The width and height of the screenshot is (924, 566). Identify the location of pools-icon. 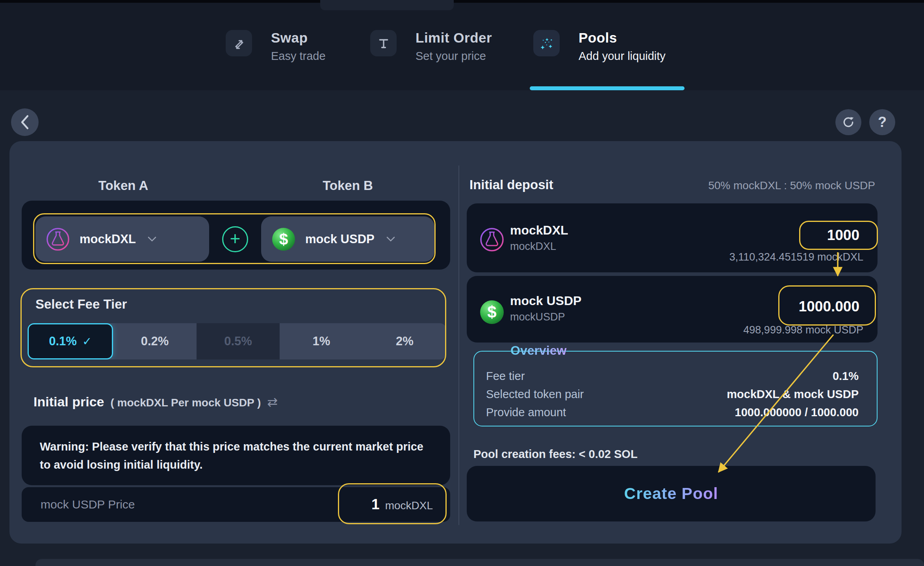
(547, 43).